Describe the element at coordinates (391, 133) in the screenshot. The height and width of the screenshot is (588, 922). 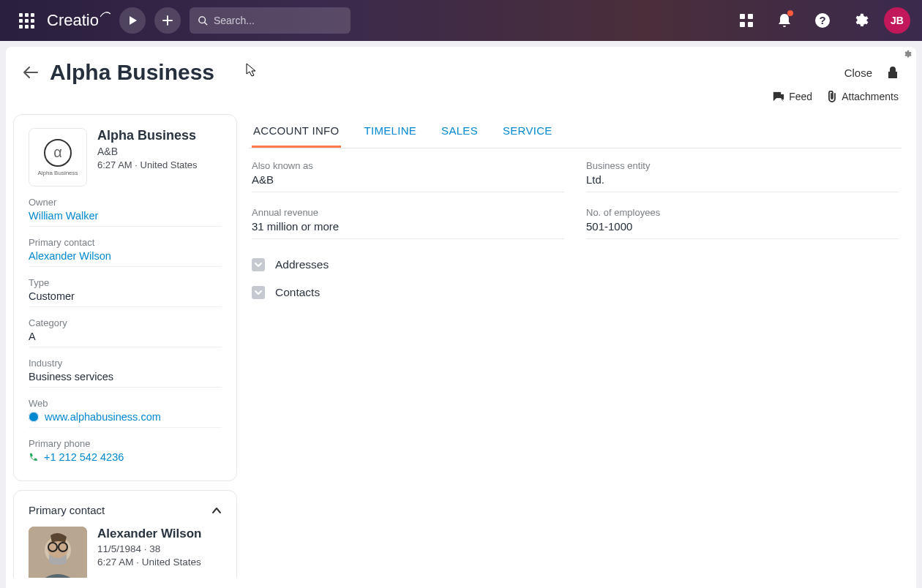
I see `tab-timeline: TIMELINE` at that location.